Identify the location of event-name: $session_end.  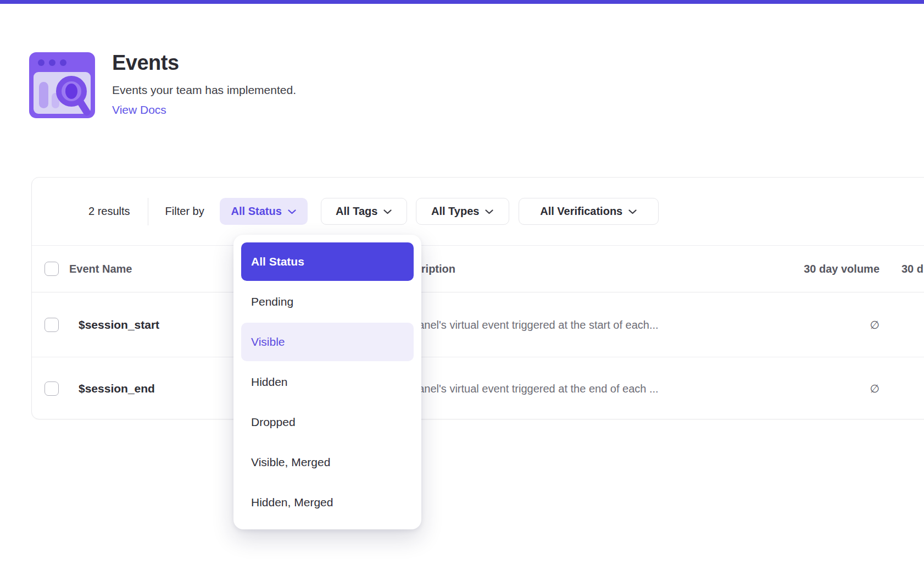
(116, 389).